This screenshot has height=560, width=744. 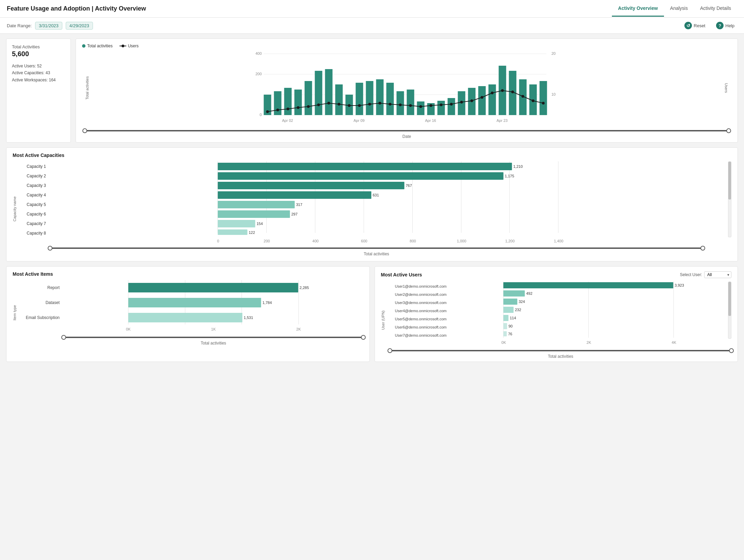 What do you see at coordinates (213, 302) in the screenshot?
I see `items-chart-svg: 2,285 1,784 1,531` at bounding box center [213, 302].